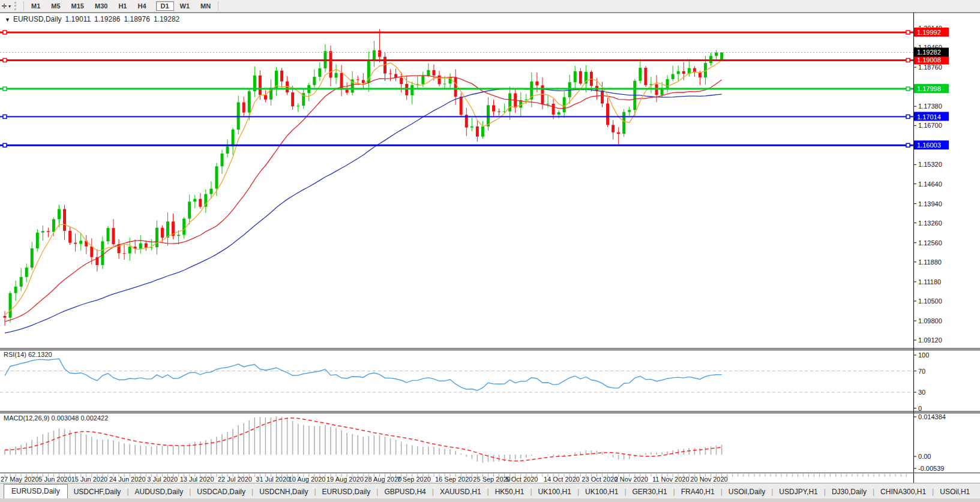  What do you see at coordinates (903, 492) in the screenshot?
I see `chart-tab-china300-h1: CHINA300,H1` at bounding box center [903, 492].